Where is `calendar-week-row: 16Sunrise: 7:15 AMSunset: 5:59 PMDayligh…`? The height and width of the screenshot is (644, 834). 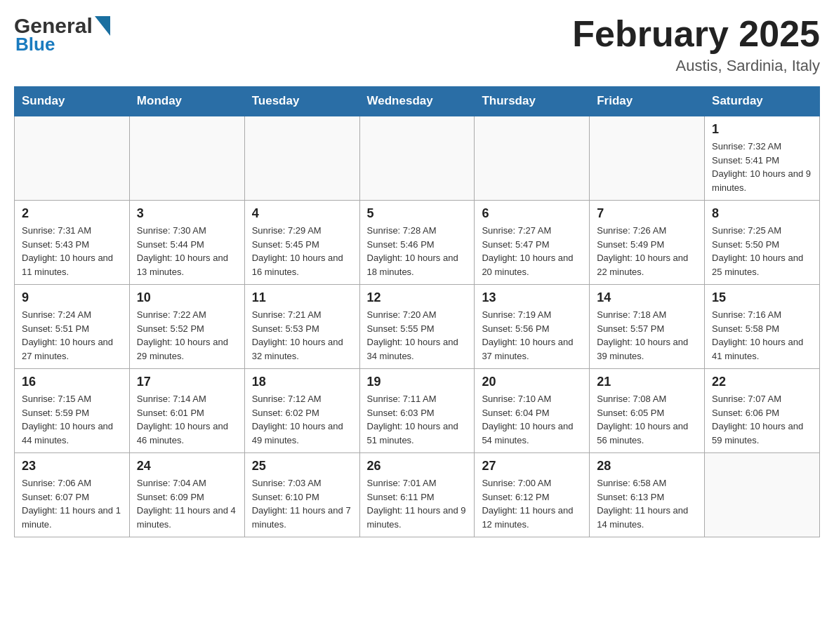
calendar-week-row: 16Sunrise: 7:15 AMSunset: 5:59 PMDayligh… is located at coordinates (417, 411).